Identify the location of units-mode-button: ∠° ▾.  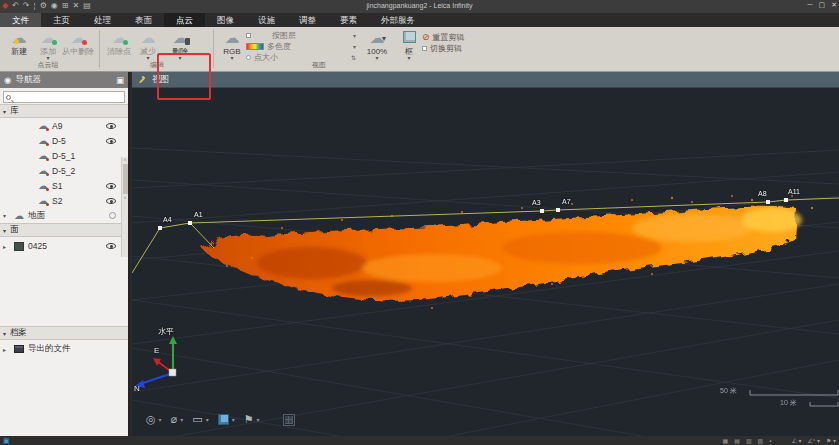
(813, 441).